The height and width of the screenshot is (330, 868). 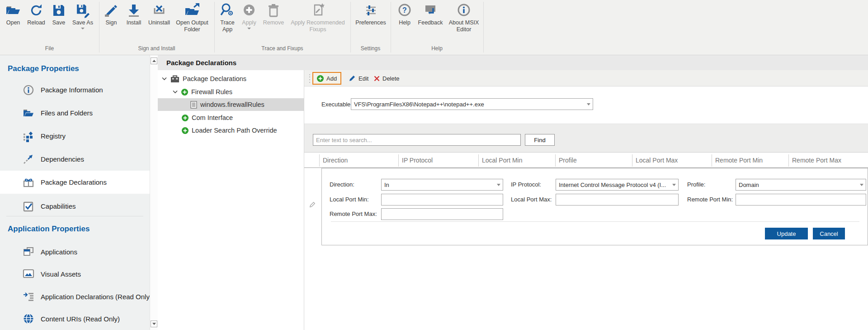 What do you see at coordinates (710, 200) in the screenshot?
I see `remote-port-min-label: Remote Port Min:` at bounding box center [710, 200].